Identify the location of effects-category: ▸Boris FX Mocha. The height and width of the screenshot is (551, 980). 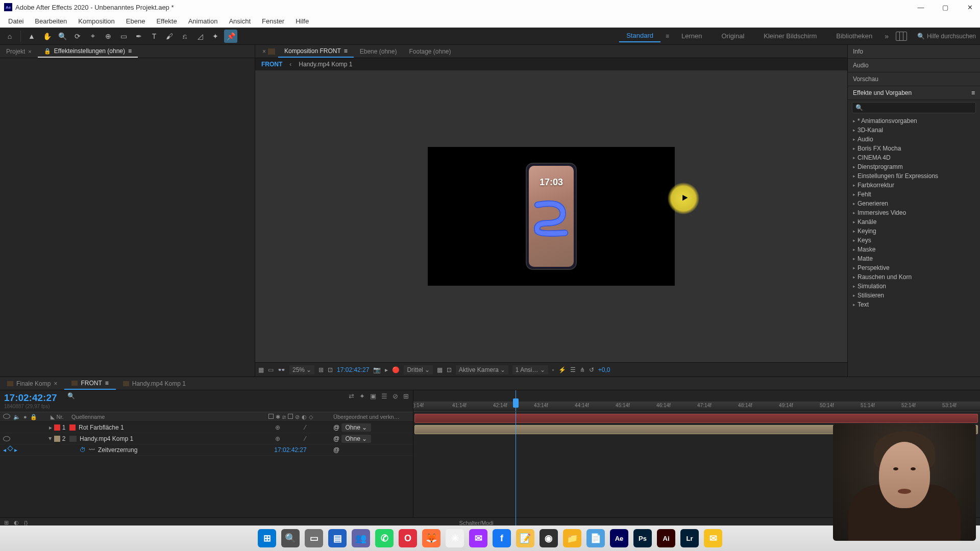
(914, 148).